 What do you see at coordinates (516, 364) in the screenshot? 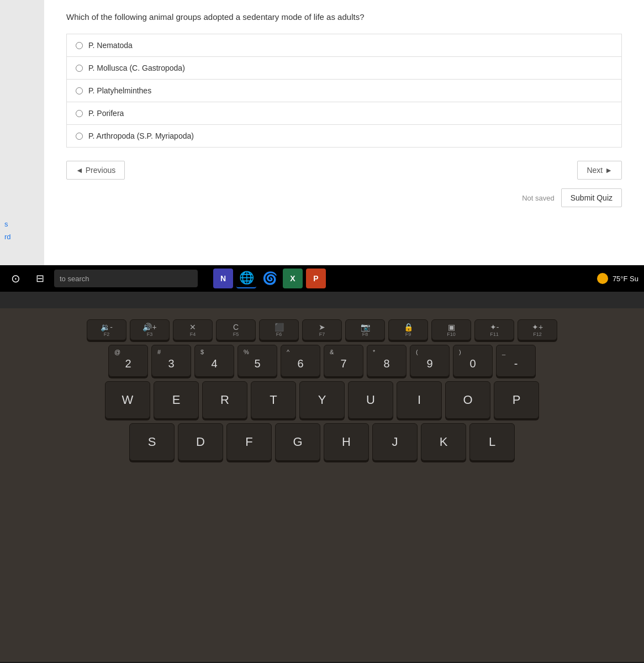
I see `key-minus-main: -` at bounding box center [516, 364].